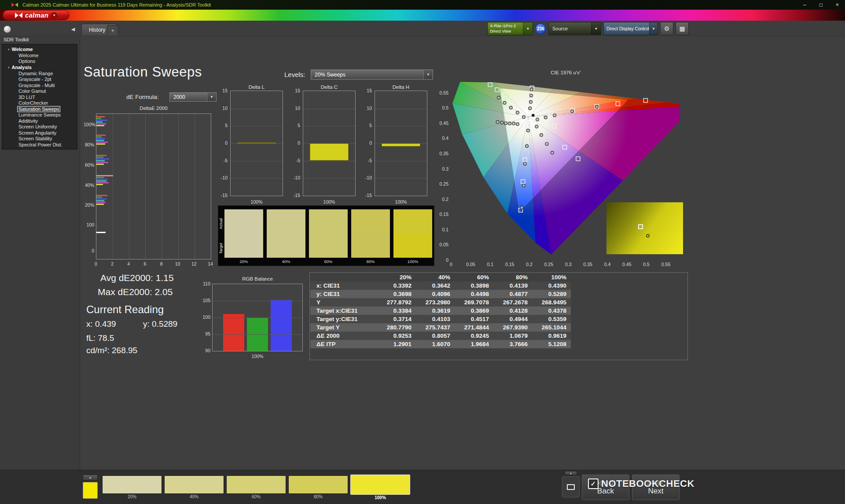 The width and height of the screenshot is (845, 504). Describe the element at coordinates (627, 29) in the screenshot. I see `ddc-dropdown-label: Direct Display Control` at that location.